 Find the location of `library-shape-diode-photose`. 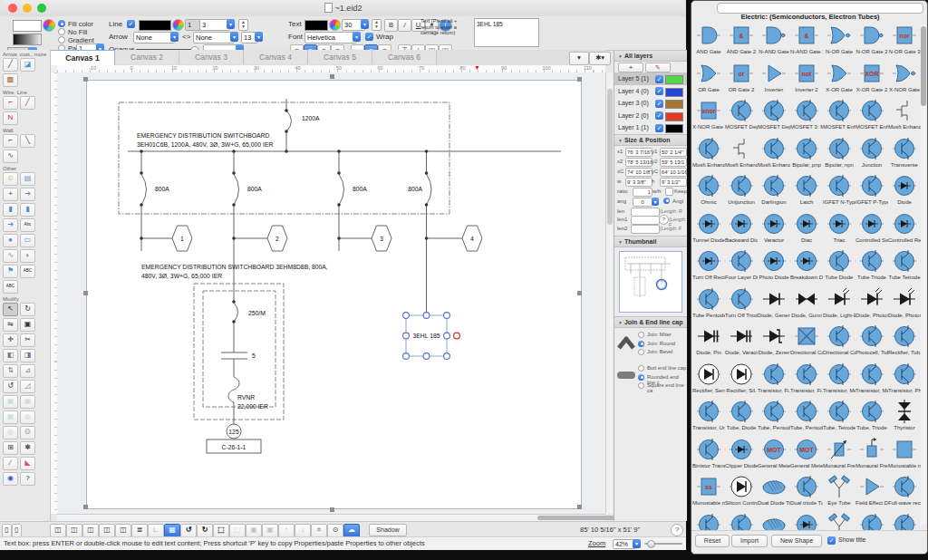

library-shape-diode-photose is located at coordinates (904, 299).